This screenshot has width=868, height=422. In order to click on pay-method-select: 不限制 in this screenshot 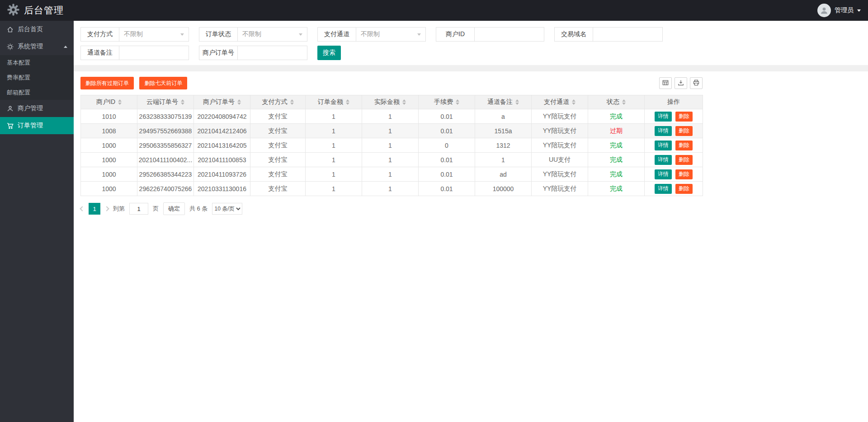, I will do `click(154, 34)`.